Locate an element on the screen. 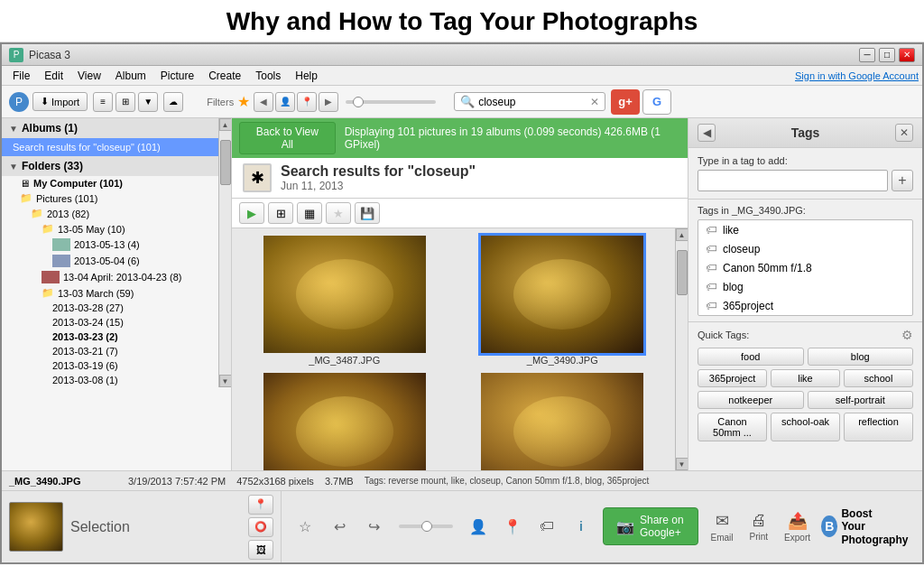 This screenshot has width=924, height=585. tag-item-closeup: 🏷 closeup is located at coordinates (805, 249).